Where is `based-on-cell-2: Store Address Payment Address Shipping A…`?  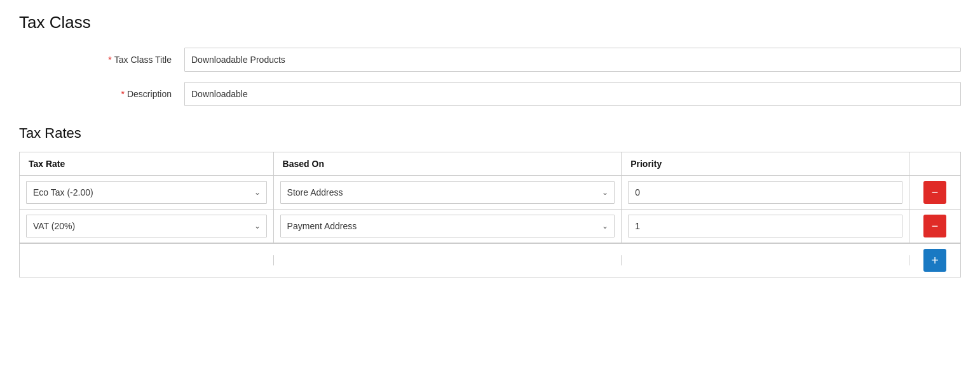 based-on-cell-2: Store Address Payment Address Shipping A… is located at coordinates (448, 226).